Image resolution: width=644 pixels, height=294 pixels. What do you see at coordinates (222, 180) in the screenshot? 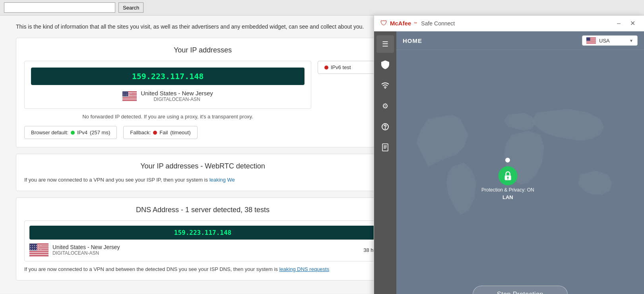
I see `webrtc-leak-link: leaking We` at bounding box center [222, 180].